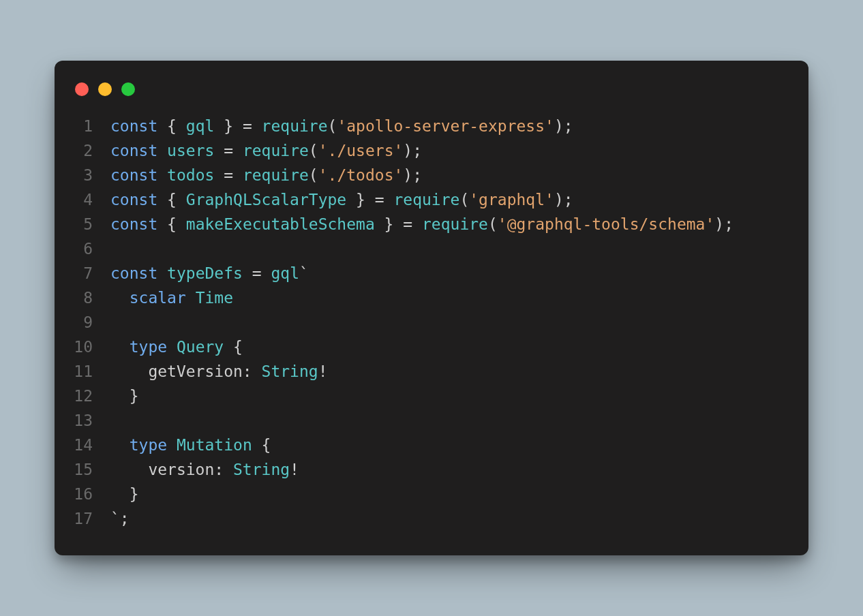 Image resolution: width=863 pixels, height=616 pixels. Describe the element at coordinates (191, 175) in the screenshot. I see `code-token: todos` at that location.